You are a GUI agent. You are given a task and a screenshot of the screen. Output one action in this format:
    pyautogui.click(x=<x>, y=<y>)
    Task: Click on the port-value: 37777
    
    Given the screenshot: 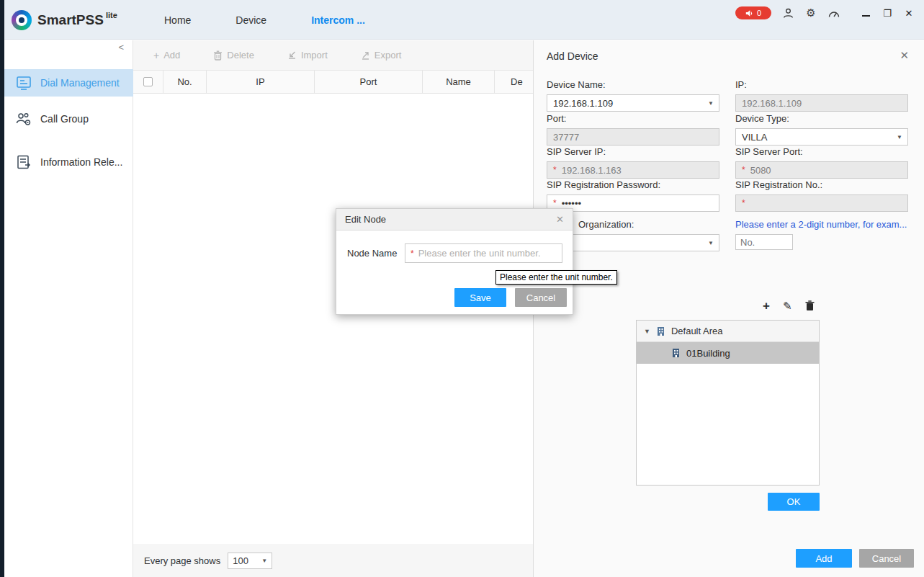 What is the action you would take?
    pyautogui.click(x=566, y=137)
    